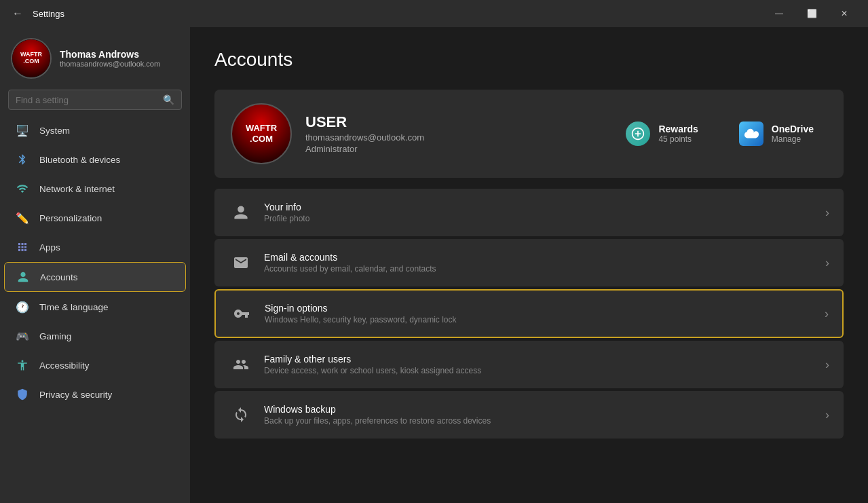 This screenshot has height=503, width=868. Describe the element at coordinates (539, 263) in the screenshot. I see `email-text: Email & accounts Accounts used by email,…` at that location.